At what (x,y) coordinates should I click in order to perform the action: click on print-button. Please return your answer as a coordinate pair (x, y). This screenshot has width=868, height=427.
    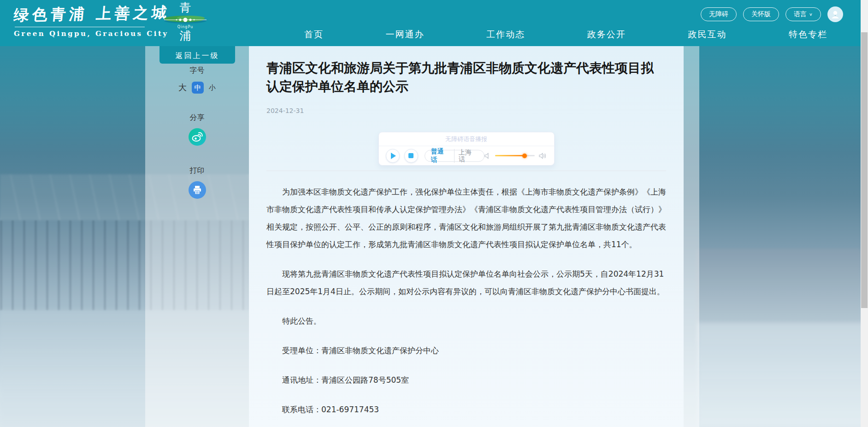
    Looking at the image, I should click on (197, 190).